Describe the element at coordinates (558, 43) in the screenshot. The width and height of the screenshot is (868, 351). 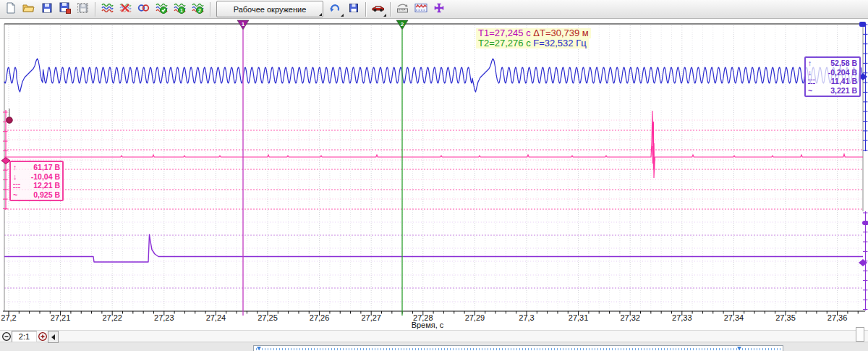
I see `frequency-value: F=32,532 Гц` at that location.